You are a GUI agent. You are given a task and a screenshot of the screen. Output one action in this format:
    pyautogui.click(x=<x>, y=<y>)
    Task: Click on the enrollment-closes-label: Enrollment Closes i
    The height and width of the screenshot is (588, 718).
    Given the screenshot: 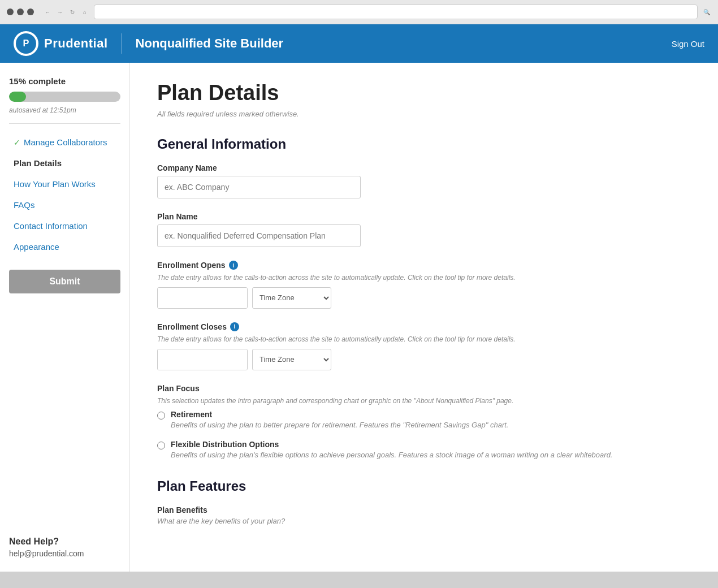 What is the action you would take?
    pyautogui.click(x=424, y=327)
    